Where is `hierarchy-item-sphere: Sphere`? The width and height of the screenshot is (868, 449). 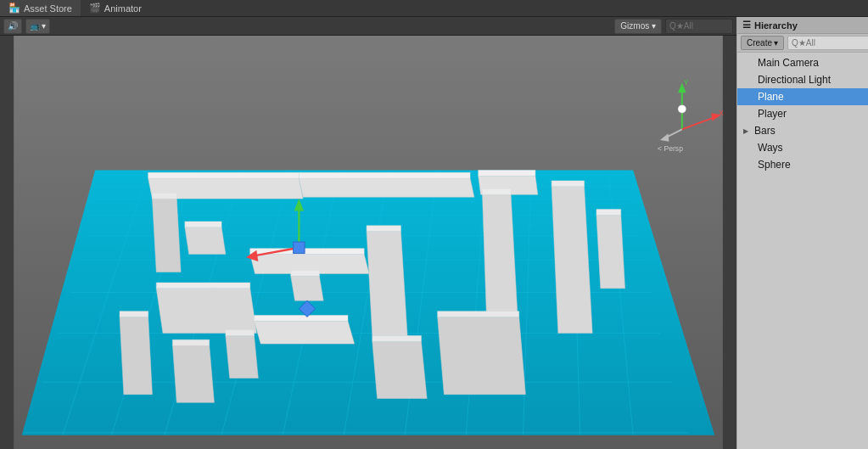
hierarchy-item-sphere: Sphere is located at coordinates (803, 165).